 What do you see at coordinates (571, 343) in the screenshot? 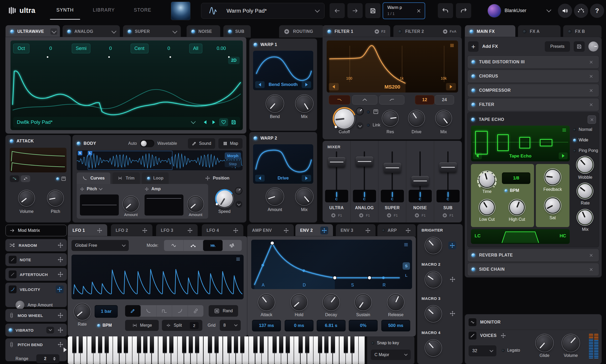
I see `voices-volume-knob` at bounding box center [571, 343].